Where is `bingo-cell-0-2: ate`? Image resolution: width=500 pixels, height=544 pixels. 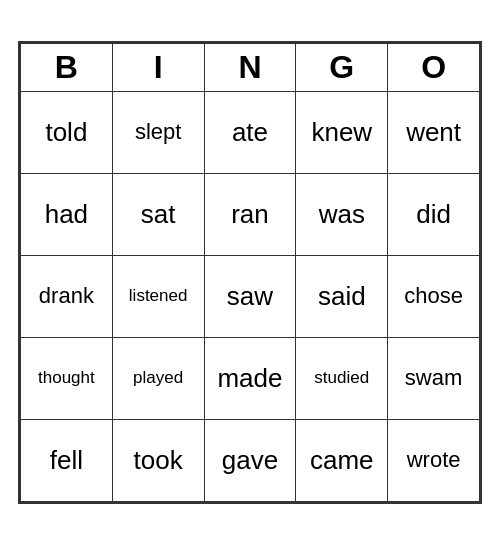
bingo-cell-0-2: ate is located at coordinates (250, 132).